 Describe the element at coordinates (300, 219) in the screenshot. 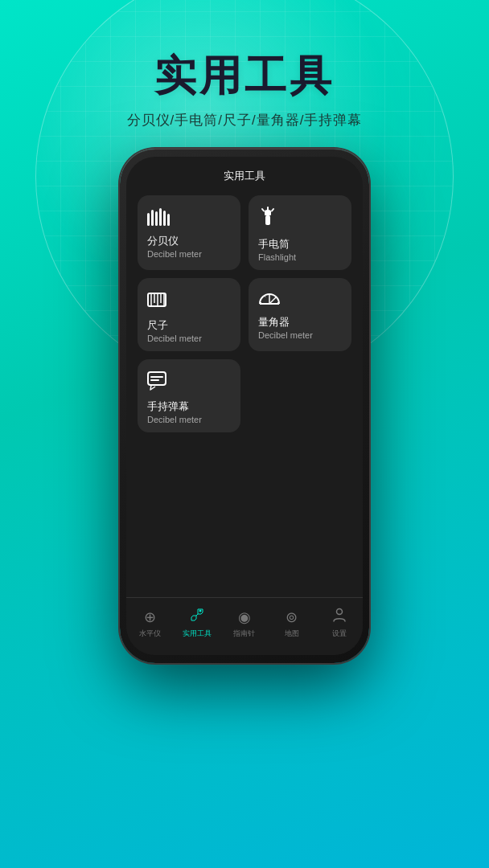

I see `flashlight-icon` at that location.